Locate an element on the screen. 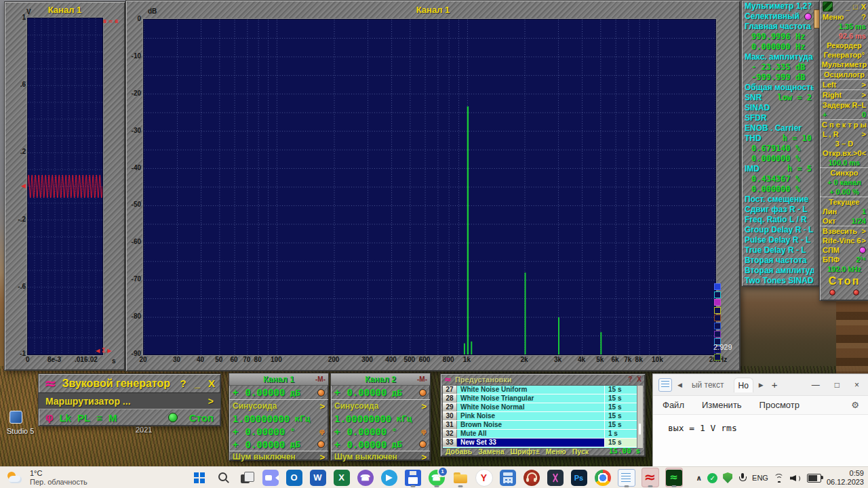  lock-button: Lk is located at coordinates (65, 418).